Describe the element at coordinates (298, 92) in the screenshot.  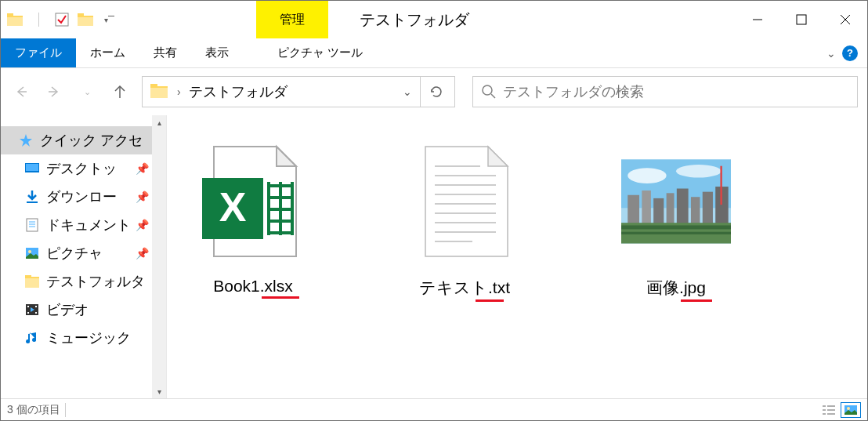
I see `address-bar: › テストフォルダ ⌄` at that location.